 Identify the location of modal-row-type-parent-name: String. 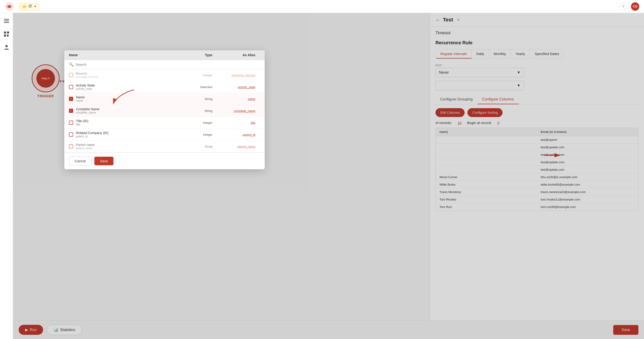
(196, 147).